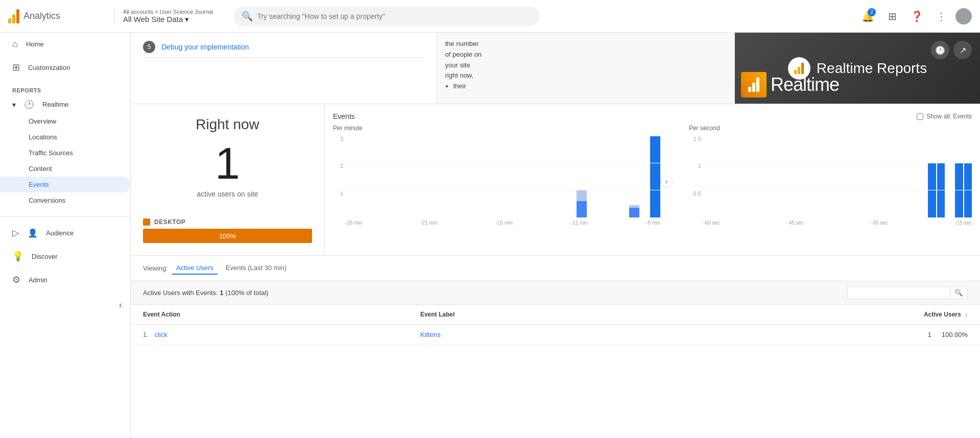  I want to click on device-type-desktop: DESKTOP, so click(228, 222).